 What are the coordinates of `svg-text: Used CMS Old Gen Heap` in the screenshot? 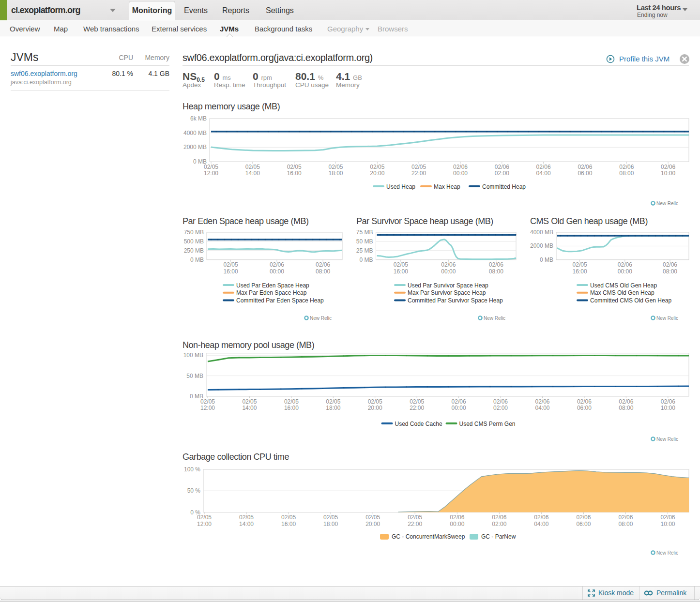 It's located at (624, 286).